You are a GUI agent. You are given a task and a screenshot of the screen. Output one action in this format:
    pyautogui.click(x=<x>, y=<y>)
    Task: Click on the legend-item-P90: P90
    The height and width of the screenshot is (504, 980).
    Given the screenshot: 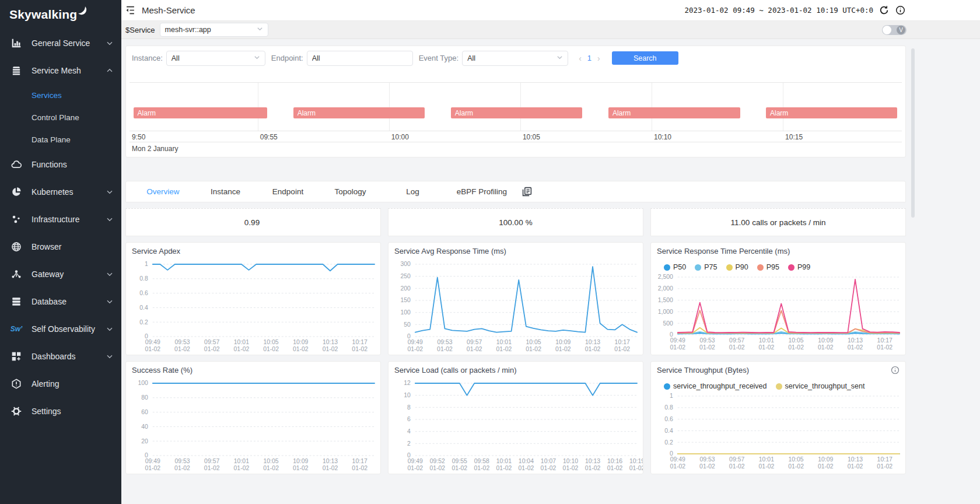 What is the action you would take?
    pyautogui.click(x=737, y=267)
    